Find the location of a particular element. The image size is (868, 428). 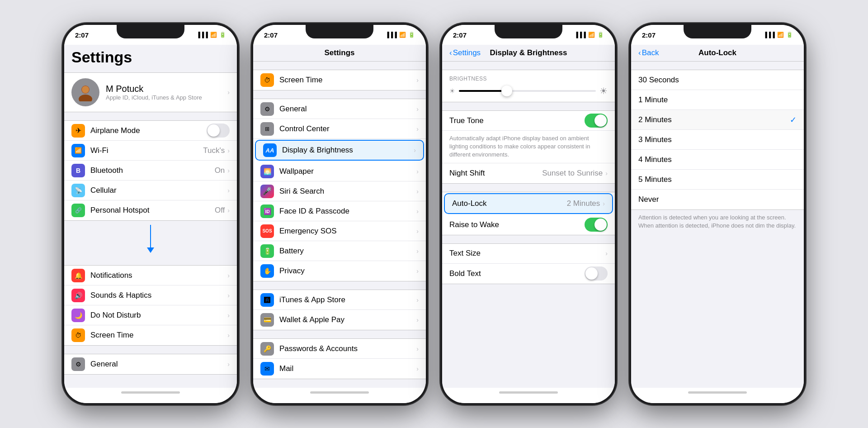

row-bluetooth: B Bluetooth On › is located at coordinates (151, 171).